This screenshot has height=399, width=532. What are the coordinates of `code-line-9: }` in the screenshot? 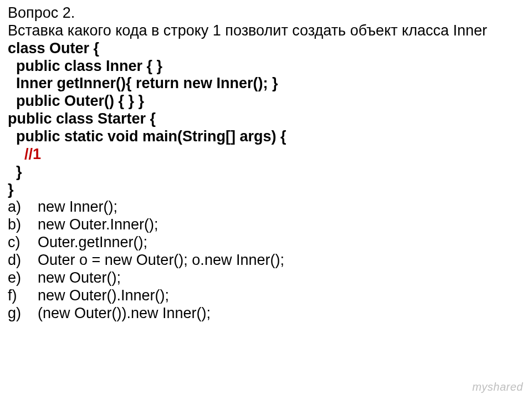 It's located at (266, 190).